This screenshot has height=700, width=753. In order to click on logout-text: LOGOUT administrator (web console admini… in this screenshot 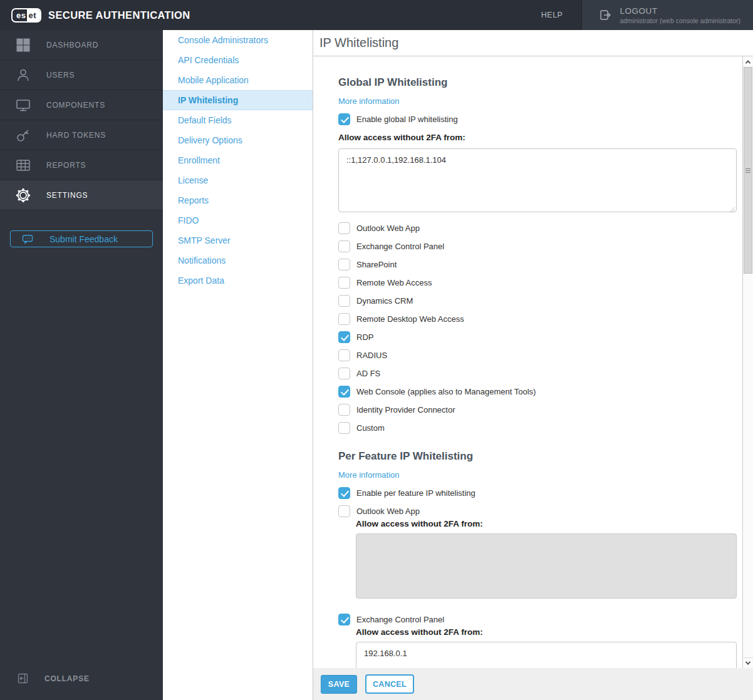, I will do `click(680, 15)`.